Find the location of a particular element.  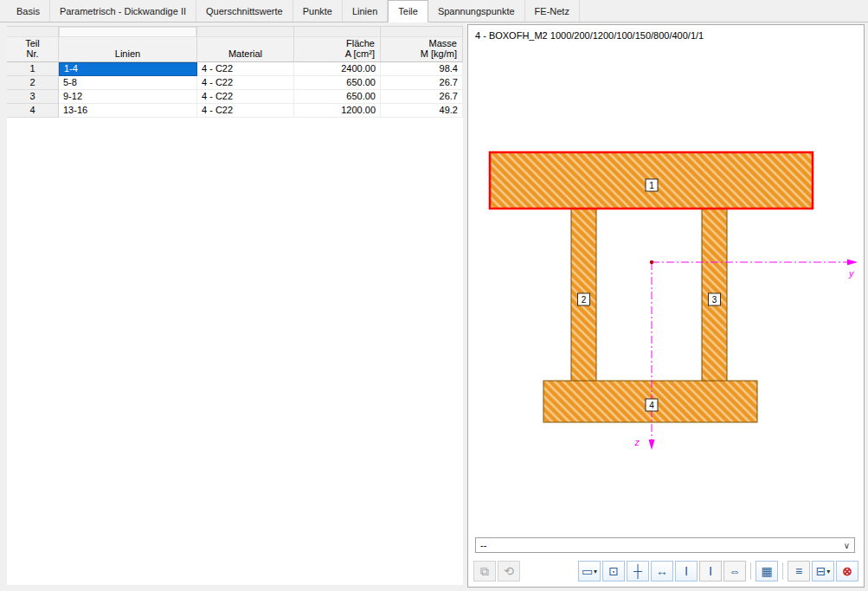

tab-querschnittswerte: Querschnittswerte is located at coordinates (245, 10).